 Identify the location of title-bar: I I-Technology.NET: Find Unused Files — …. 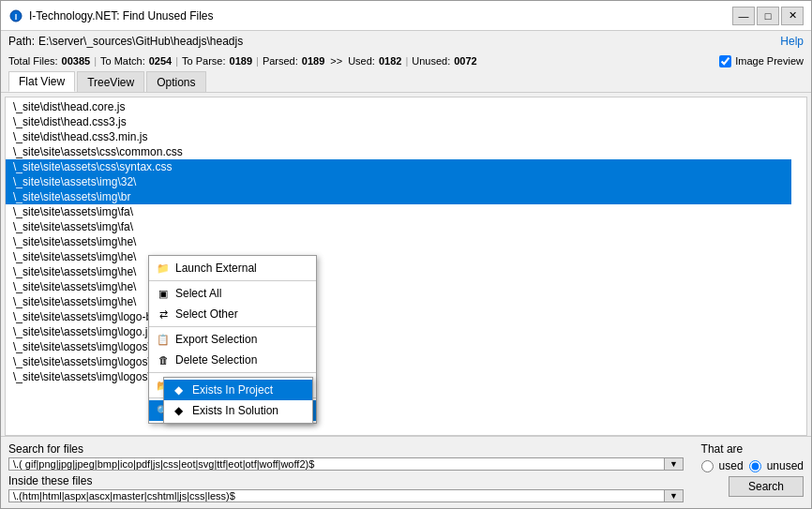
(406, 16).